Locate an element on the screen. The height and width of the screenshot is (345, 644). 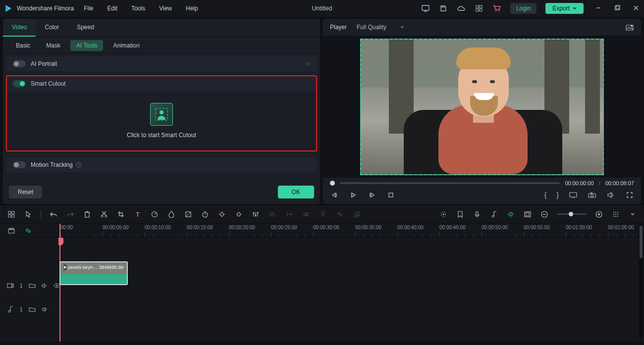
color-icon is located at coordinates (171, 214).